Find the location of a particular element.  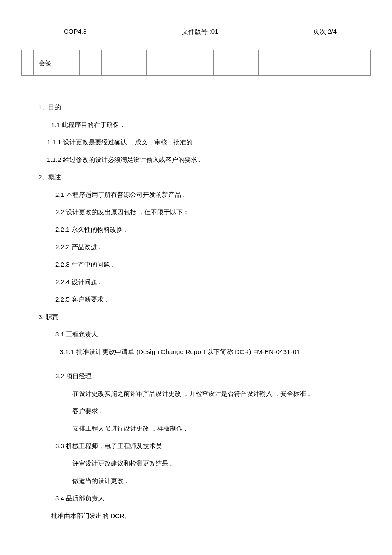

body-text: 1.1.1 设计更改是要经过确认 ，成文，审核，批准的 . is located at coordinates (207, 142).